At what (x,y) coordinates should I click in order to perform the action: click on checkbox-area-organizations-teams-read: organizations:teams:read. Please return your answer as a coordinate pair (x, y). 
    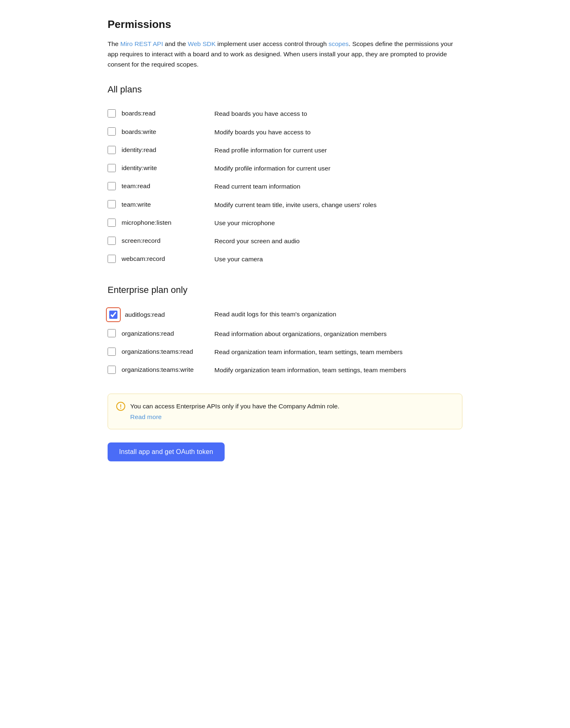
    Looking at the image, I should click on (161, 352).